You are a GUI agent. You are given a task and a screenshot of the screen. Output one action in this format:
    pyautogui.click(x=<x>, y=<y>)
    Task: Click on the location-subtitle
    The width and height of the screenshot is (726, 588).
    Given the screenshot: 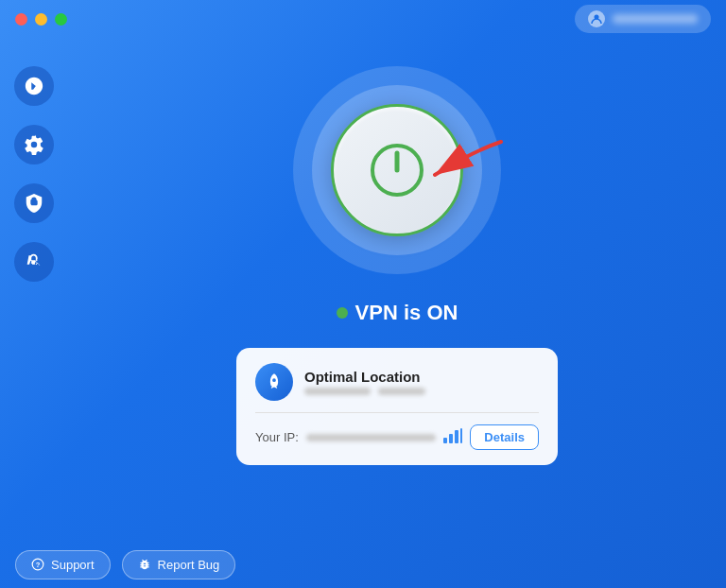 What is the action you would take?
    pyautogui.click(x=422, y=391)
    